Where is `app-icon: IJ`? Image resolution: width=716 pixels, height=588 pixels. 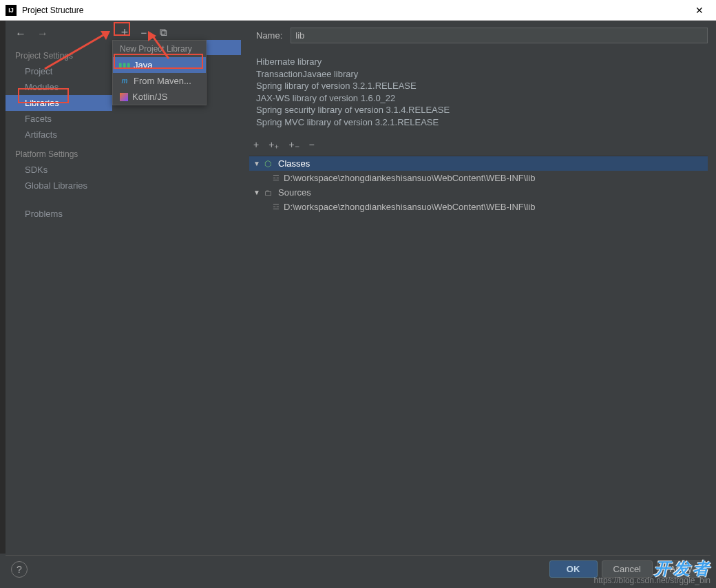
app-icon: IJ is located at coordinates (11, 10).